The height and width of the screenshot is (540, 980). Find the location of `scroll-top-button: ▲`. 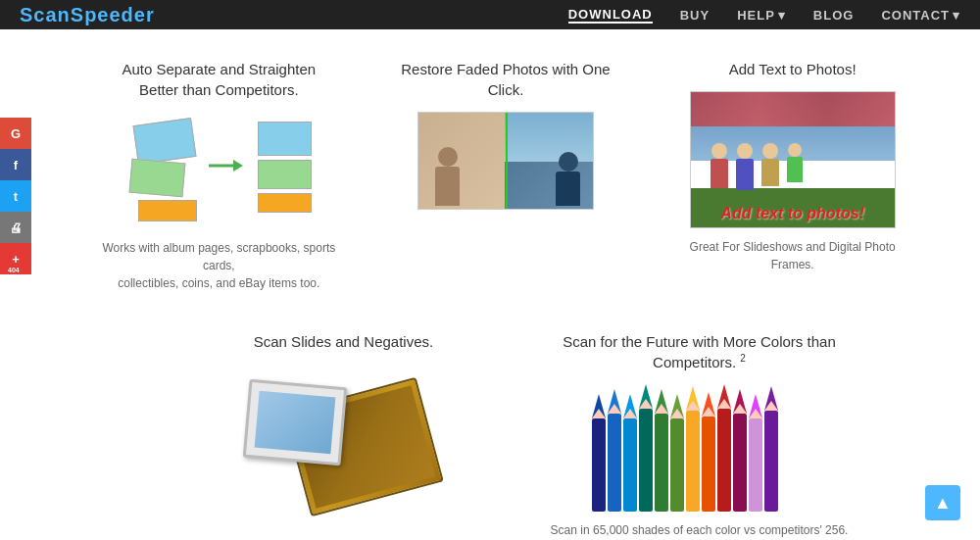

scroll-top-button: ▲ is located at coordinates (943, 503).